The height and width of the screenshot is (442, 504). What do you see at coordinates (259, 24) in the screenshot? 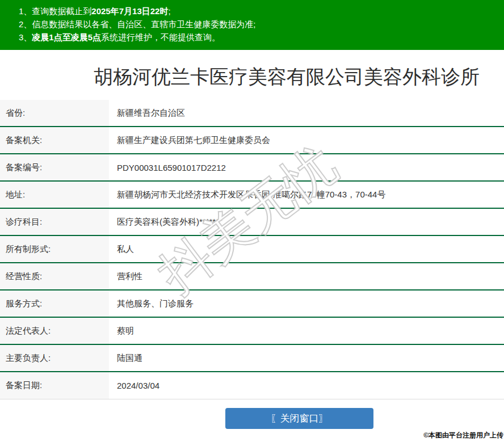
I see `notice-line-2: 2、信息数据结果以各省、自治区、直辖市卫生健康委数据为准;` at bounding box center [259, 24].